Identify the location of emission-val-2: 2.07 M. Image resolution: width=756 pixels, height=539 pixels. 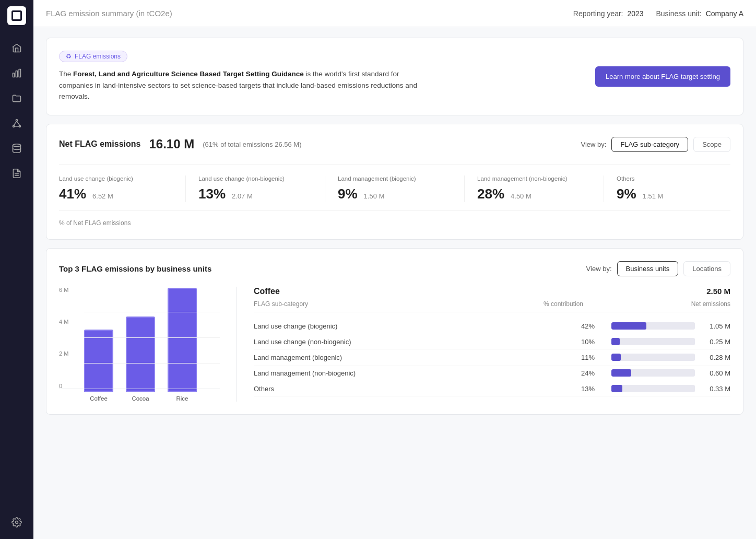
(242, 196).